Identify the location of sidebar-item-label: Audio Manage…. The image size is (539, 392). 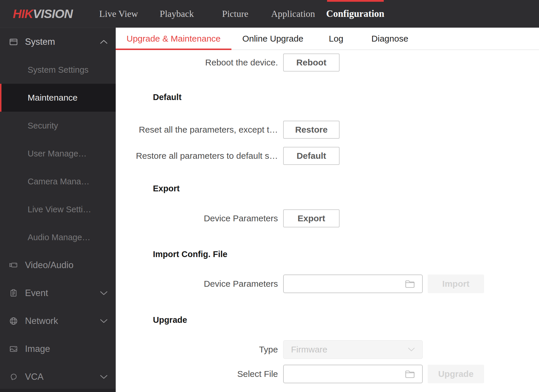
(59, 237).